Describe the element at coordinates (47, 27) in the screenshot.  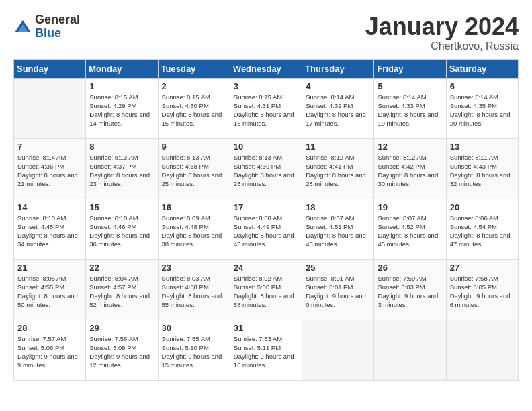
I see `logo: General Blue` at that location.